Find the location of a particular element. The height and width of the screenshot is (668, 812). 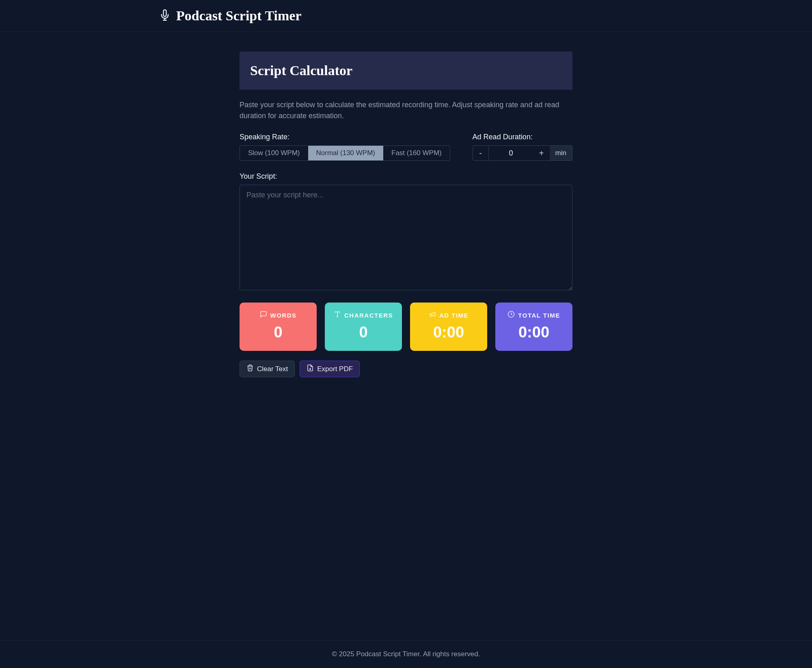

adtime-label: AD TIME is located at coordinates (454, 315).